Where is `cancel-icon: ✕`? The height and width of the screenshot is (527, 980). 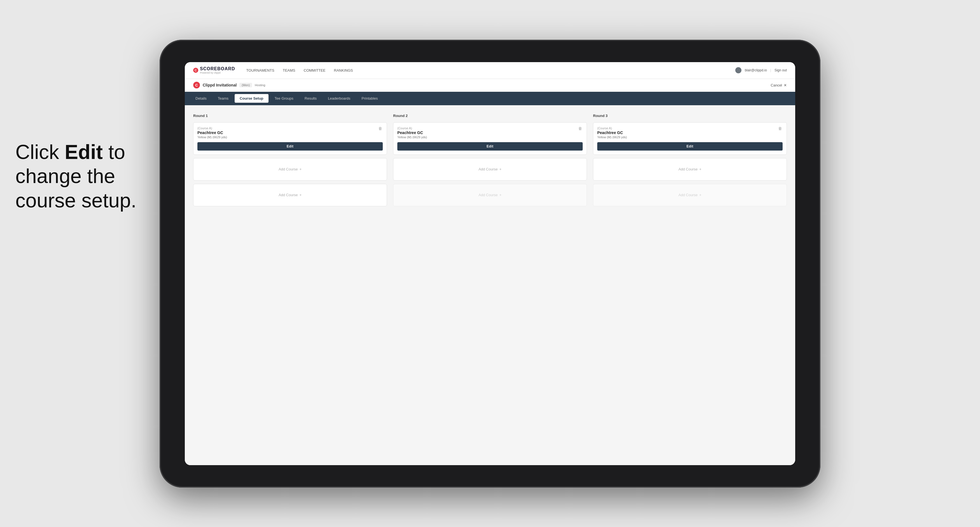 cancel-icon: ✕ is located at coordinates (785, 85).